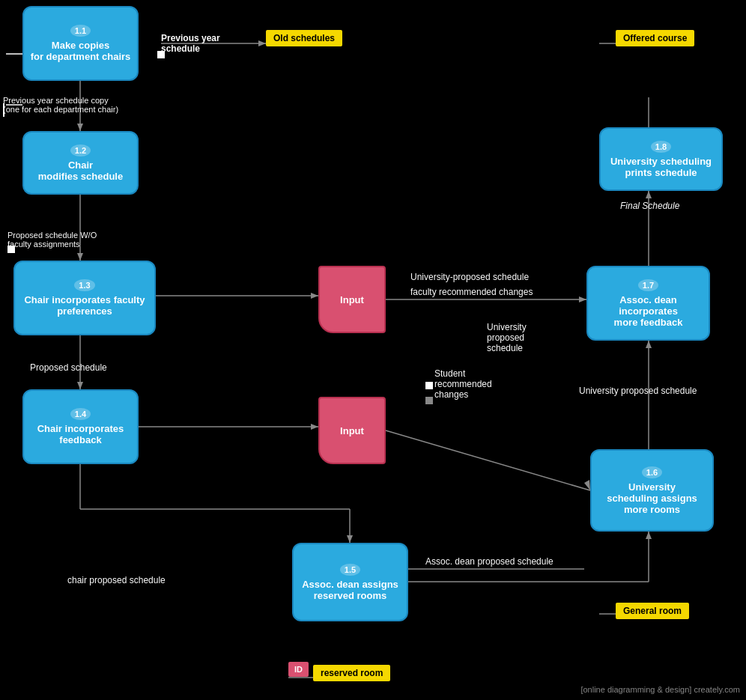  Describe the element at coordinates (652, 499) in the screenshot. I see `node-16-label: University scheduling assigns more rooms` at that location.